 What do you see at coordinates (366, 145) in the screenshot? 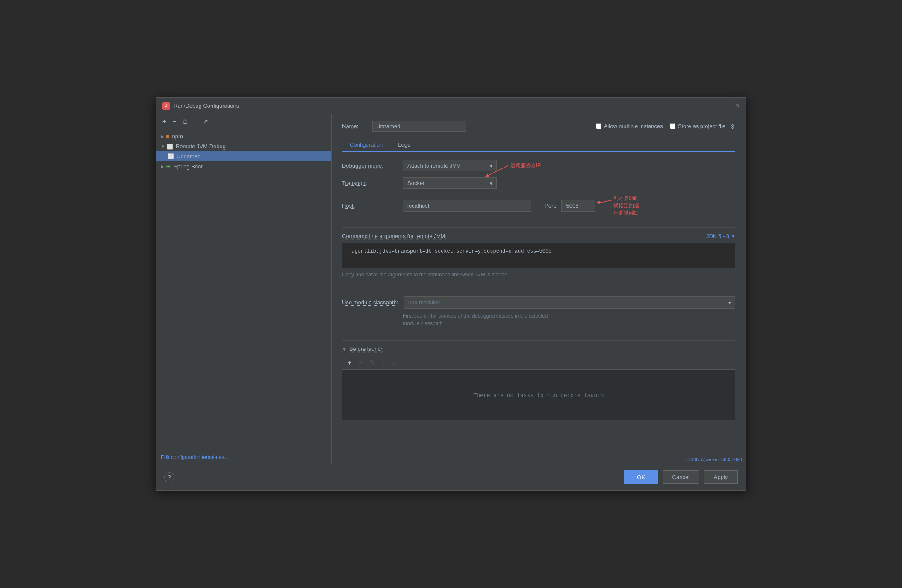
I see `tab-configuration: Configuration` at bounding box center [366, 145].